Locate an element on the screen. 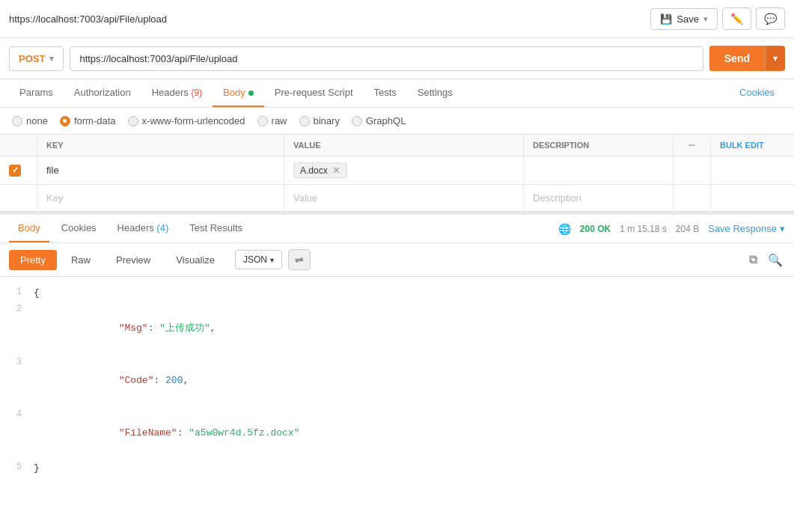  headers-badge: (9) is located at coordinates (196, 93).